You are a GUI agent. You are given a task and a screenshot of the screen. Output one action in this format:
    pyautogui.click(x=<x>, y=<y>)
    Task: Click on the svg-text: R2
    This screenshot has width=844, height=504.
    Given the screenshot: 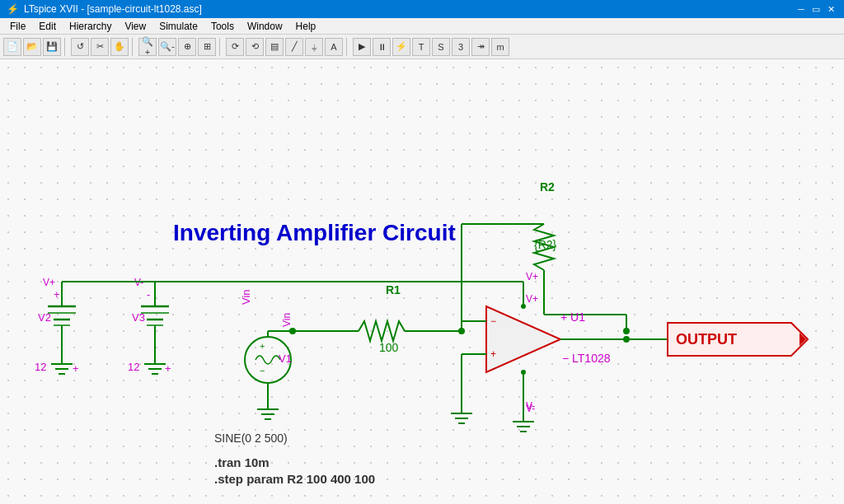 What is the action you would take?
    pyautogui.click(x=547, y=187)
    